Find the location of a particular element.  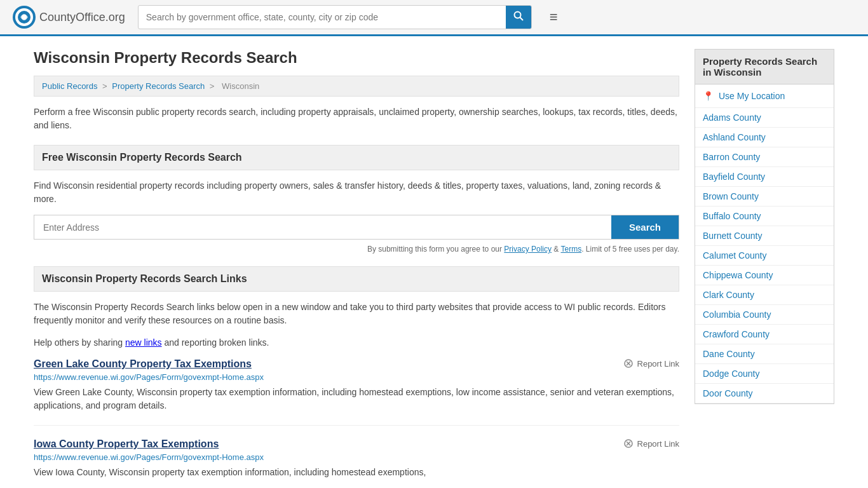

links-section-heading: Wisconsin Property Records Search Links is located at coordinates (356, 279).